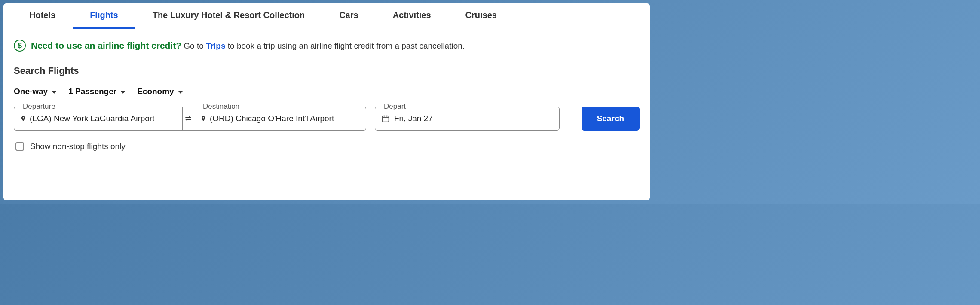  Describe the element at coordinates (395, 107) in the screenshot. I see `depart-field-label: Depart` at that location.